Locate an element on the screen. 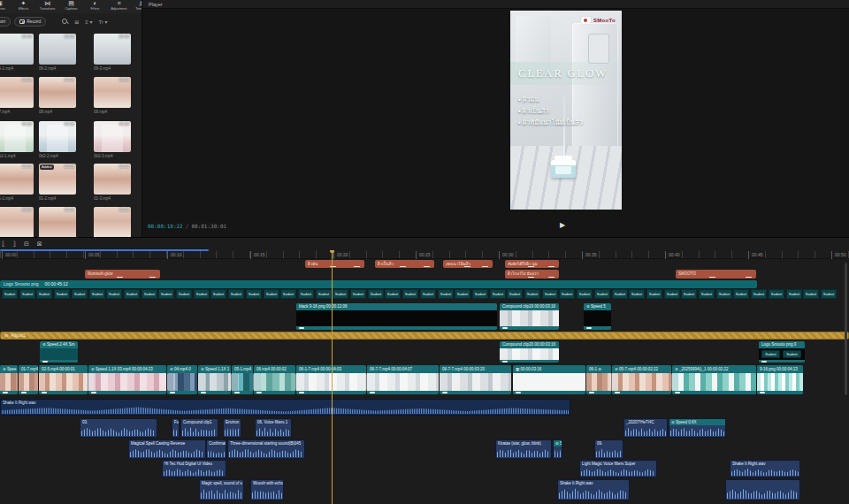 This screenshot has width=849, height=504. audio-clip: Magic spell, sound of s is located at coordinates (221, 490).